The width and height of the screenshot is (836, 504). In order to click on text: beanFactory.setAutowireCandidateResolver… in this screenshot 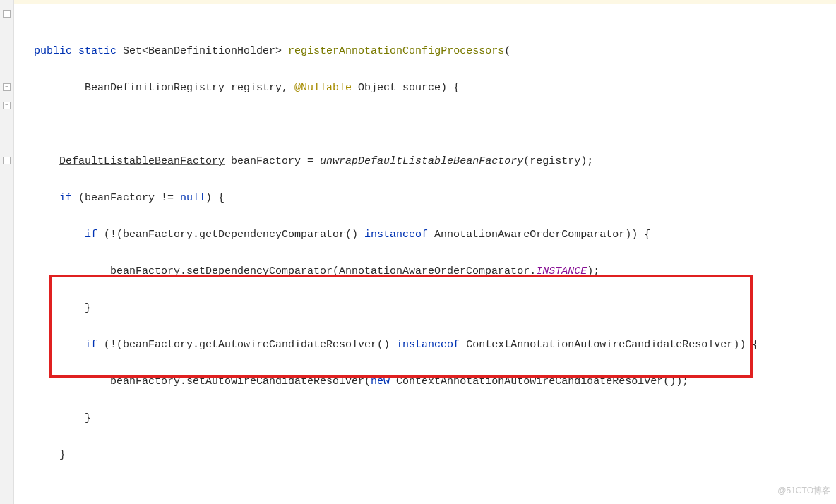, I will do `click(240, 381)`.